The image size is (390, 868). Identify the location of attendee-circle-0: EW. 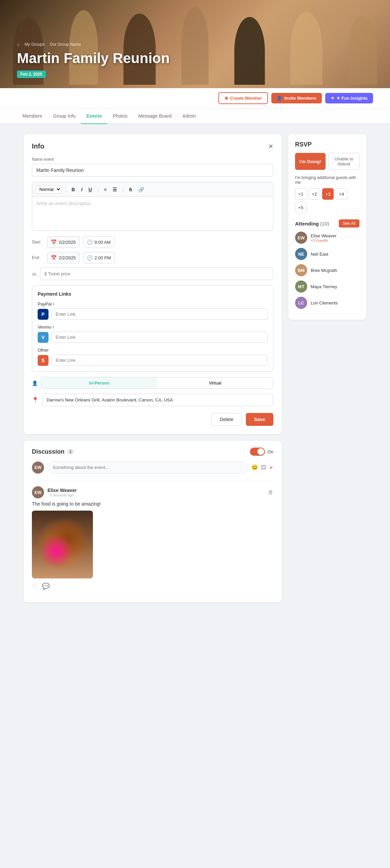
(301, 238).